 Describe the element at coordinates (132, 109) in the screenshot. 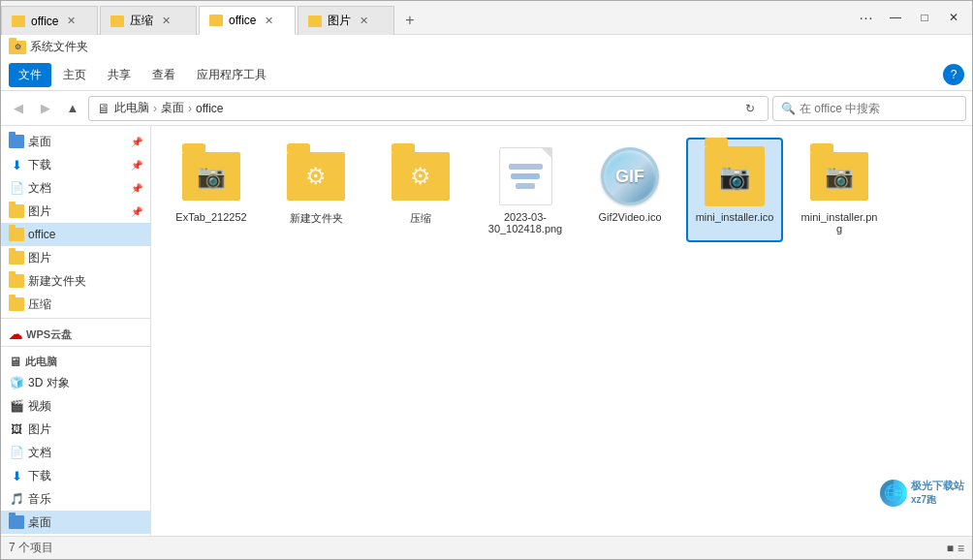

I see `breadcrumb-thispc: 此电脑` at that location.